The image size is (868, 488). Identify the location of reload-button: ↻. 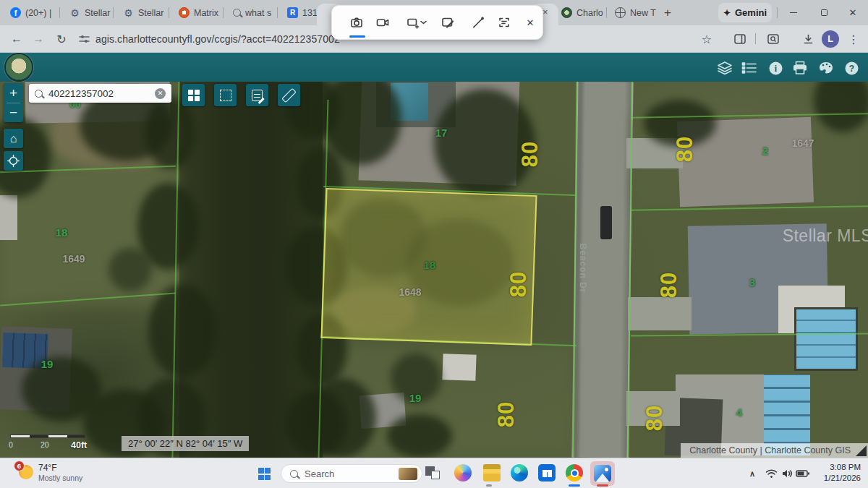
(61, 39).